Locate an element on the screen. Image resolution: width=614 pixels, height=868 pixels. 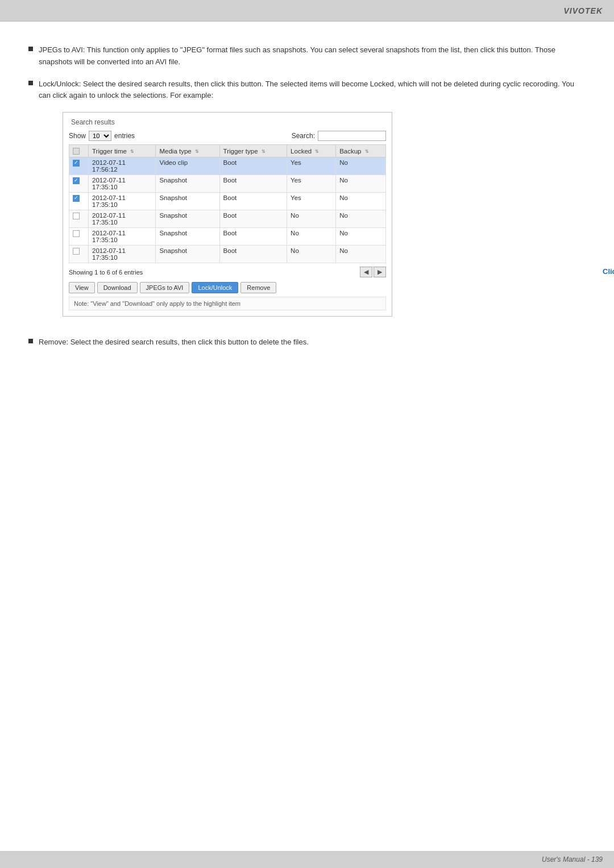
show-row: Show 10 25 50 entries Search: is located at coordinates (227, 136).